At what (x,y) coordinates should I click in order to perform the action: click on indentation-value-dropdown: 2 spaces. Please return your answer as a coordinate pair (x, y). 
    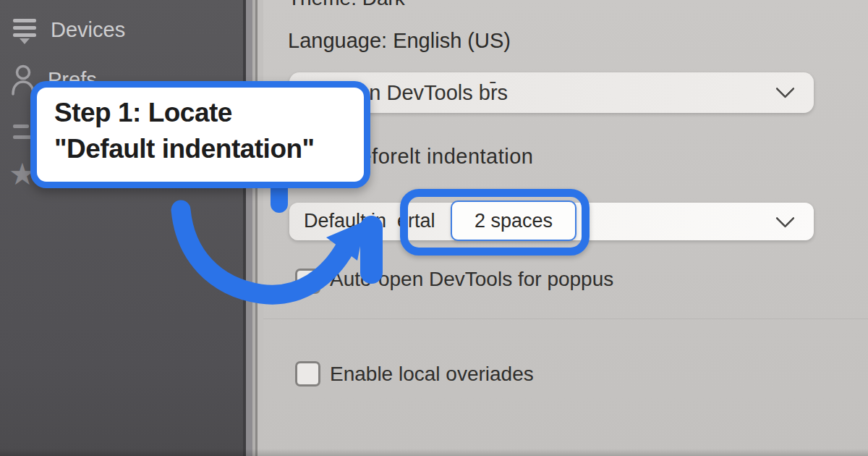
    Looking at the image, I should click on (514, 221).